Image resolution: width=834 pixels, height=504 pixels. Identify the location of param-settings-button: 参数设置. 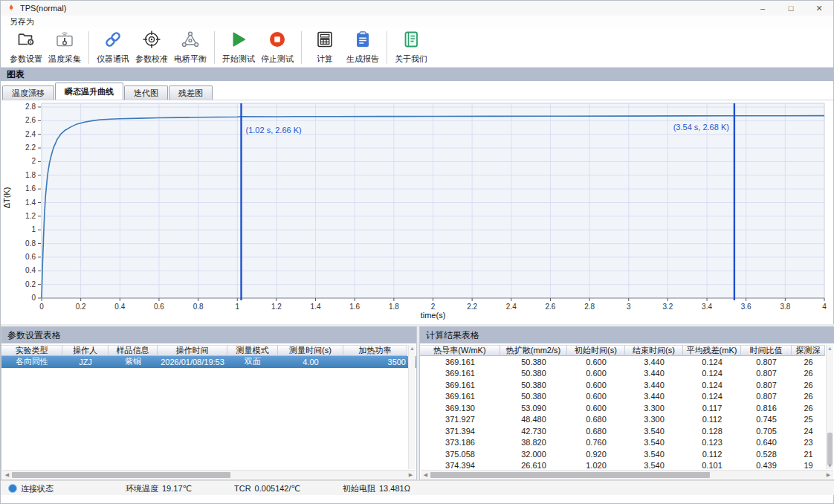
(26, 48).